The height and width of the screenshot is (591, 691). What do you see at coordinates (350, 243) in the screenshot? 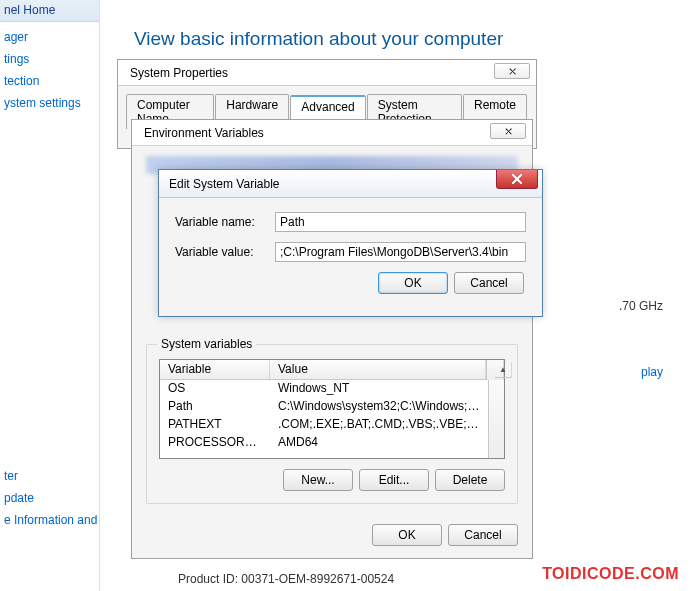
I see `edit-system-variable-dialog: Edit System Variable Variable name: Vari…` at bounding box center [350, 243].